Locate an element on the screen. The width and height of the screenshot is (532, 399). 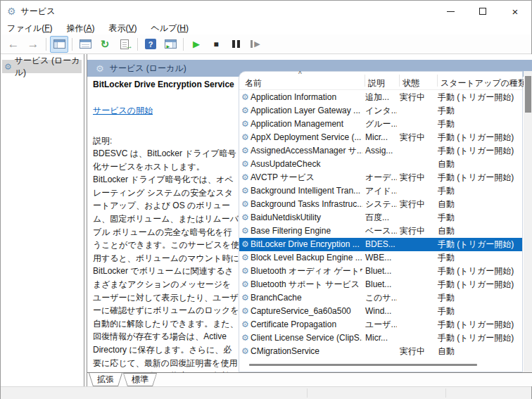
column-header-name: 名前 is located at coordinates (253, 83).